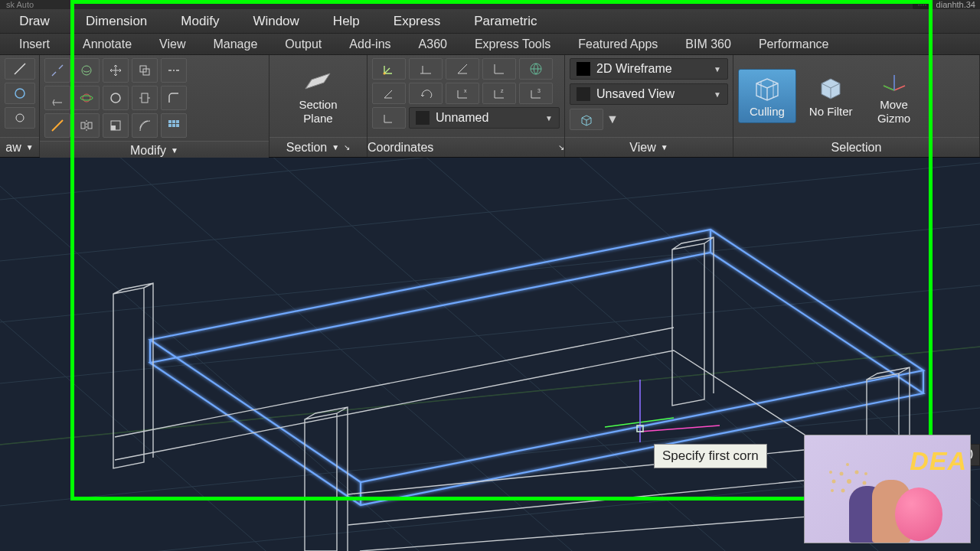 This screenshot has width=980, height=551. I want to click on scale-icon, so click(116, 126).